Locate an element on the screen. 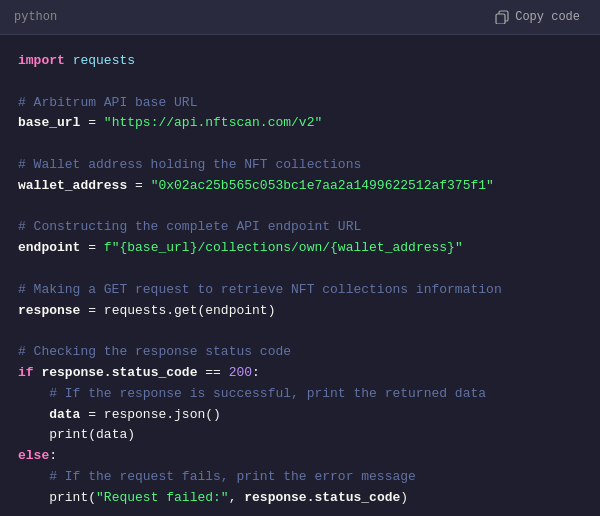 This screenshot has width=600, height=516. code-token: response.json() is located at coordinates (162, 414).